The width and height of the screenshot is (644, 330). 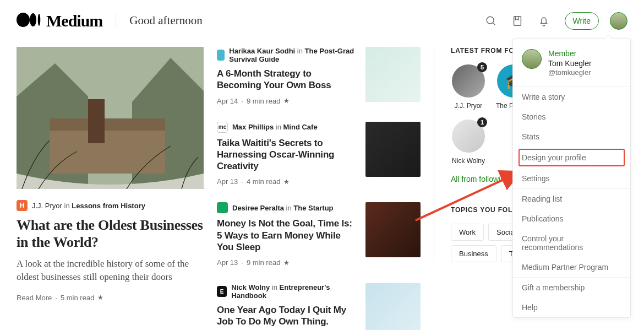 I want to click on story-item: mc Max Phillips in Mind Cafe Taika Waiti…, so click(x=319, y=154).